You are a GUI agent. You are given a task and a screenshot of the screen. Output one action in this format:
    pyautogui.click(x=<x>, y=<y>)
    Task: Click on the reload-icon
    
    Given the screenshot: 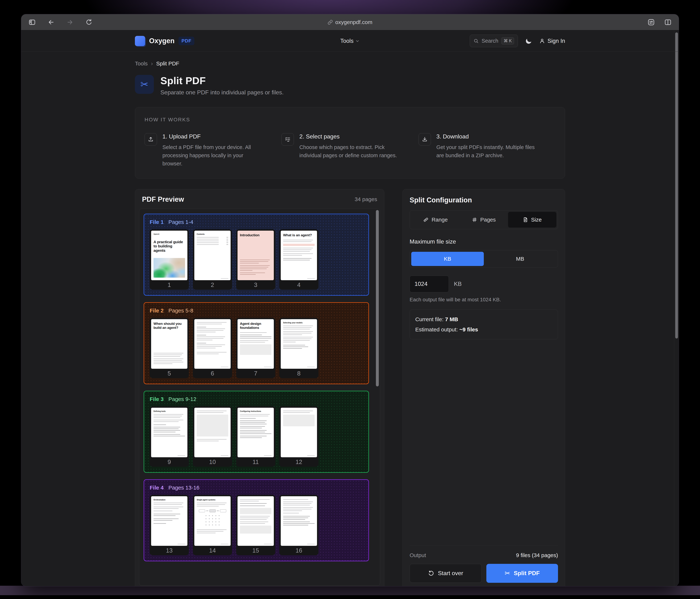 What is the action you would take?
    pyautogui.click(x=89, y=22)
    